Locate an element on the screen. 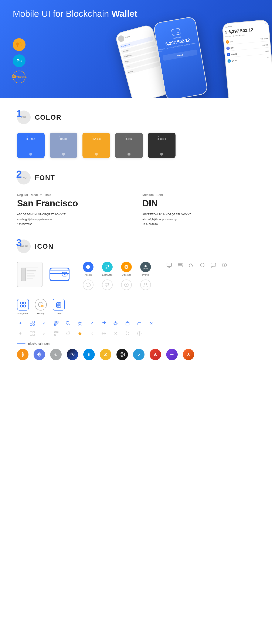 The height and width of the screenshot is (644, 272). redo-ghost-icon is located at coordinates (128, 334).